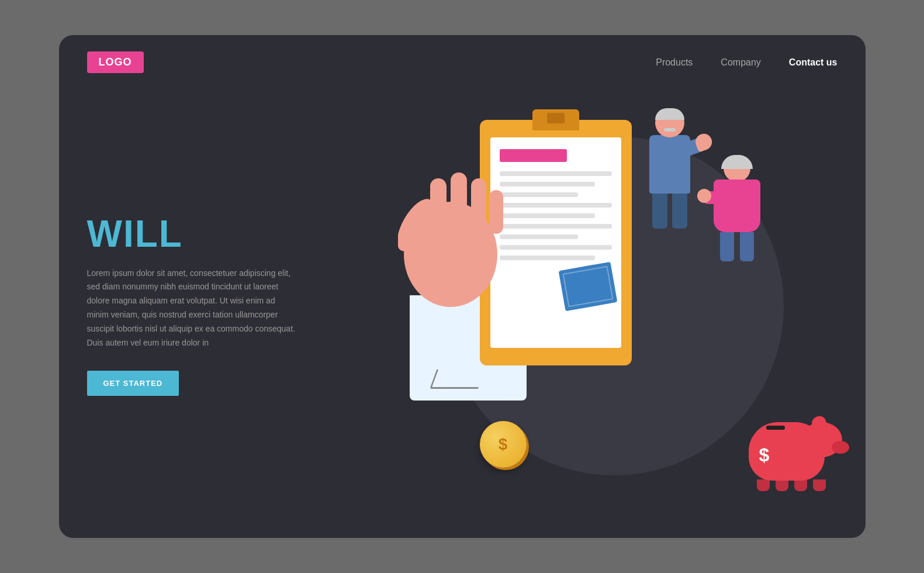 The width and height of the screenshot is (924, 573). I want to click on man-hair, so click(670, 114).